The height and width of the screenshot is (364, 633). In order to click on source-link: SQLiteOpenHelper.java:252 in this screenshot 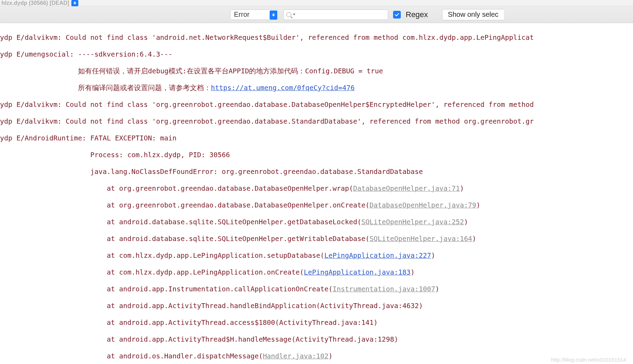, I will do `click(413, 222)`.